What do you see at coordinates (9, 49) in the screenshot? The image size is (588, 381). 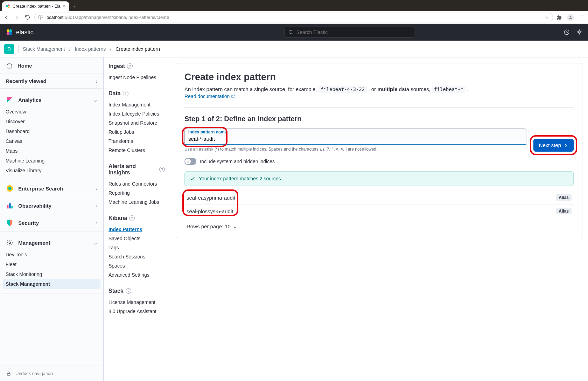 I see `space-selector: D` at bounding box center [9, 49].